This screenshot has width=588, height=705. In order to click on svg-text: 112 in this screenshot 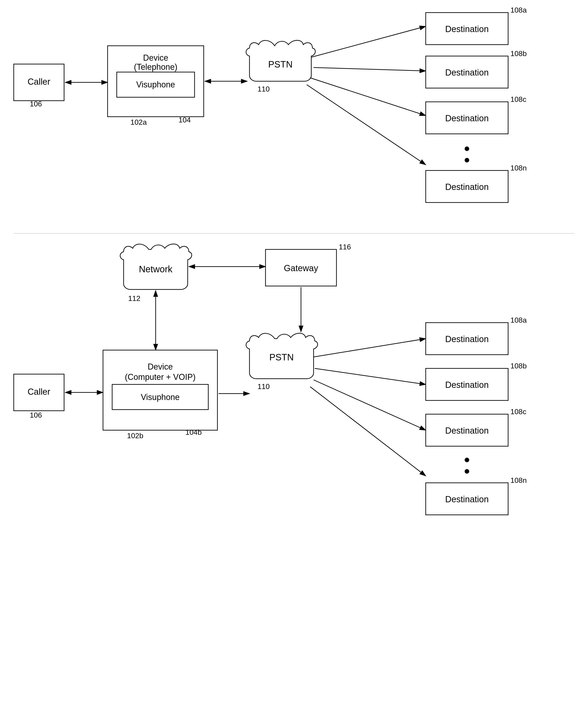, I will do `click(134, 298)`.